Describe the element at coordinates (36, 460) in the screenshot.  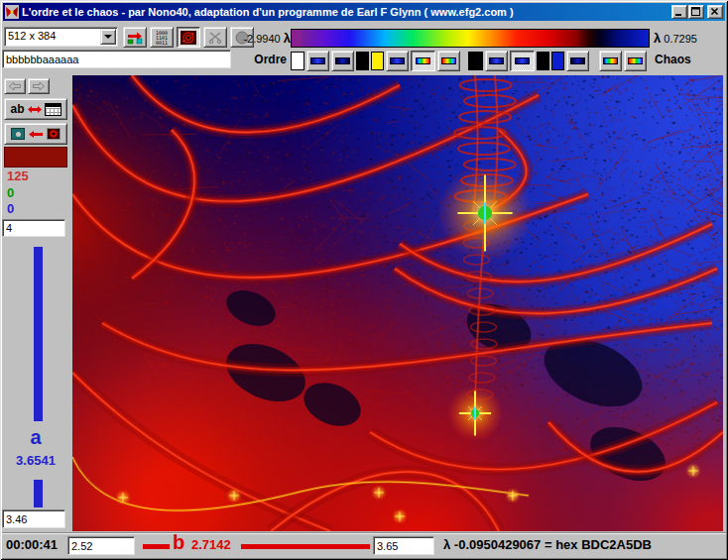
I see `a-value: 3.6541` at that location.